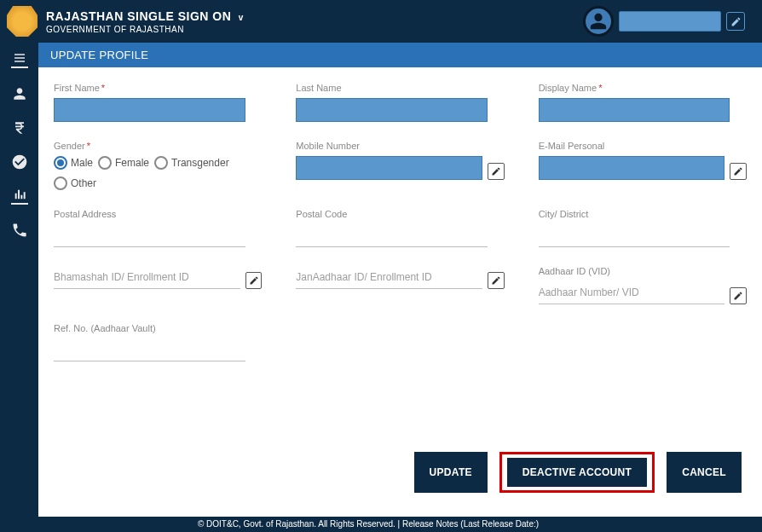  Describe the element at coordinates (254, 280) in the screenshot. I see `bhamashah-edit-button` at that location.